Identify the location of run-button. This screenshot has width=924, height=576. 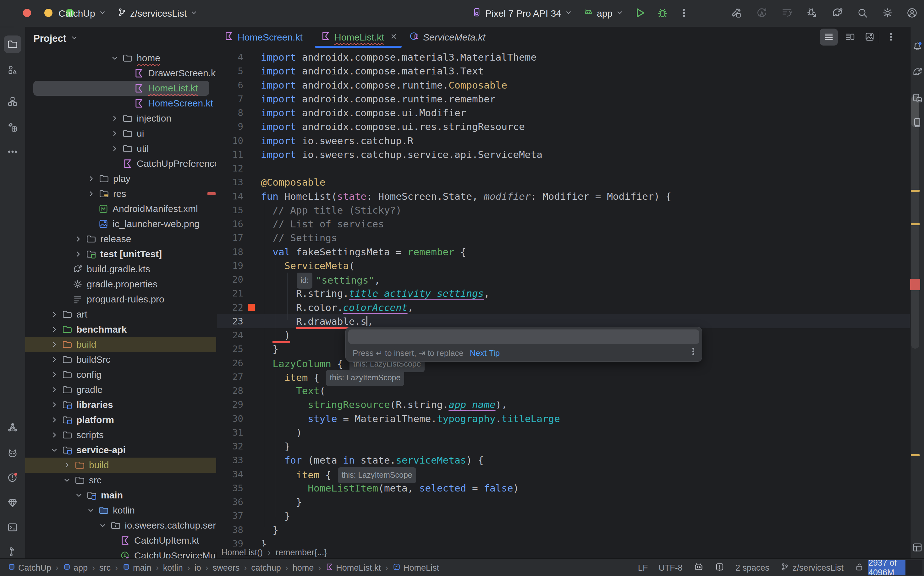
(640, 13).